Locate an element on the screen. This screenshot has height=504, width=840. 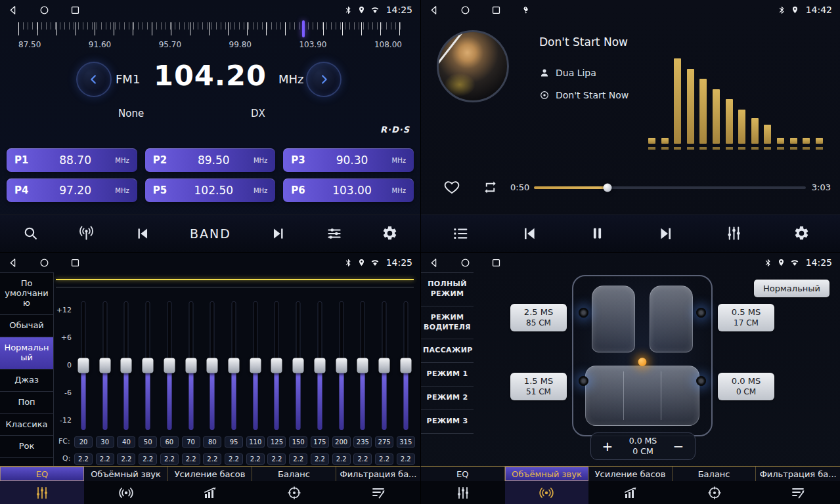
mode-2: РЕЖИМ 2 is located at coordinates (447, 398).